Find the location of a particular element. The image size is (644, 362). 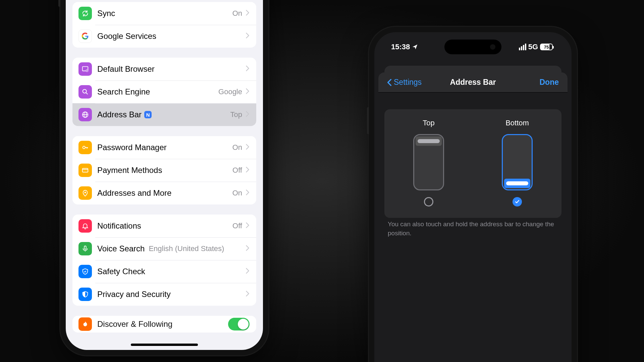

value: Google is located at coordinates (230, 92).